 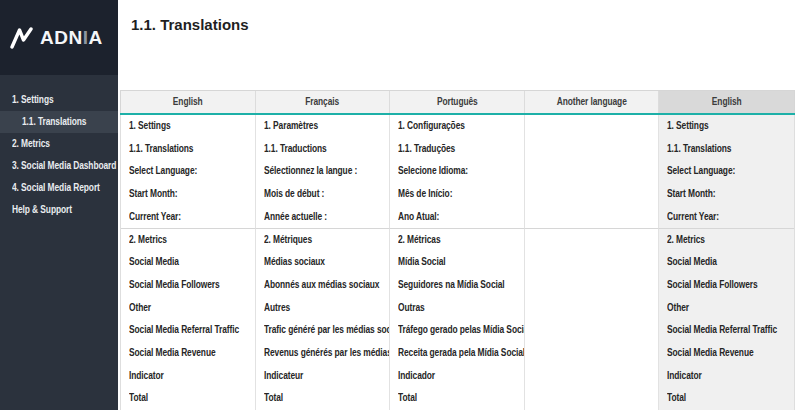 What do you see at coordinates (59, 210) in the screenshot?
I see `sidebar-item-help-support: Help & Support` at bounding box center [59, 210].